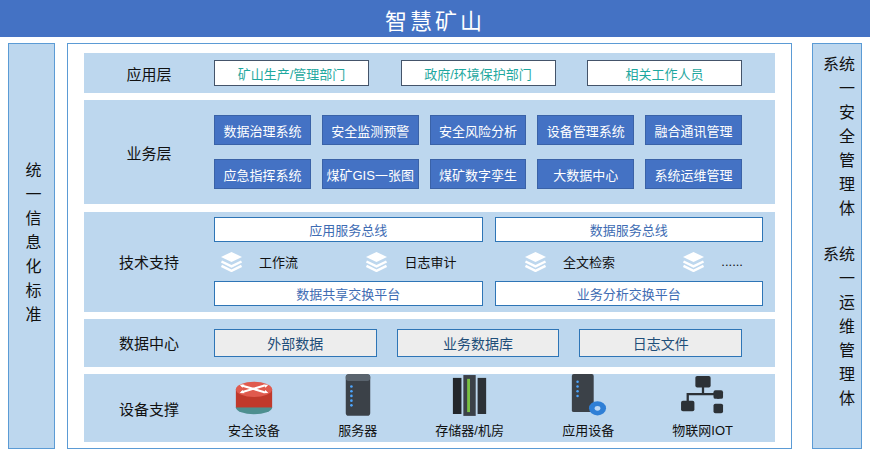 Image resolution: width=870 pixels, height=457 pixels. Describe the element at coordinates (370, 174) in the screenshot. I see `biz-btn-gis-one-map: 煤矿GIS一张图` at that location.